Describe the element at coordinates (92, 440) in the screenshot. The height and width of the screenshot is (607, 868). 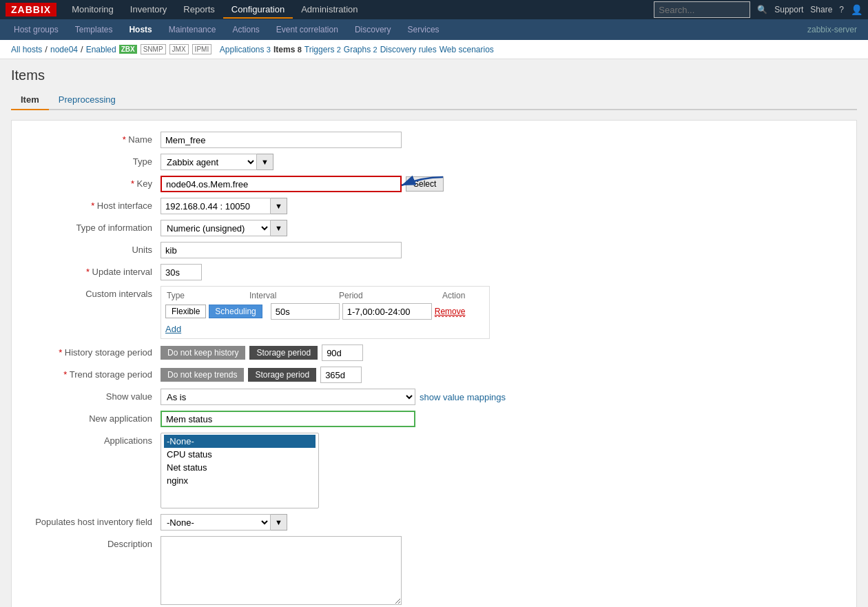
I see `applications-label: Applications` at that location.